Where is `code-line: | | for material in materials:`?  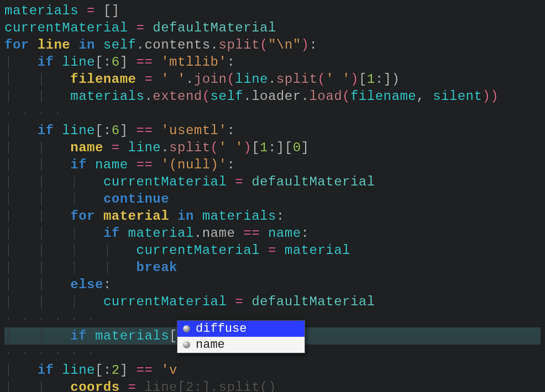 code-line: | | for material in materials: is located at coordinates (272, 216).